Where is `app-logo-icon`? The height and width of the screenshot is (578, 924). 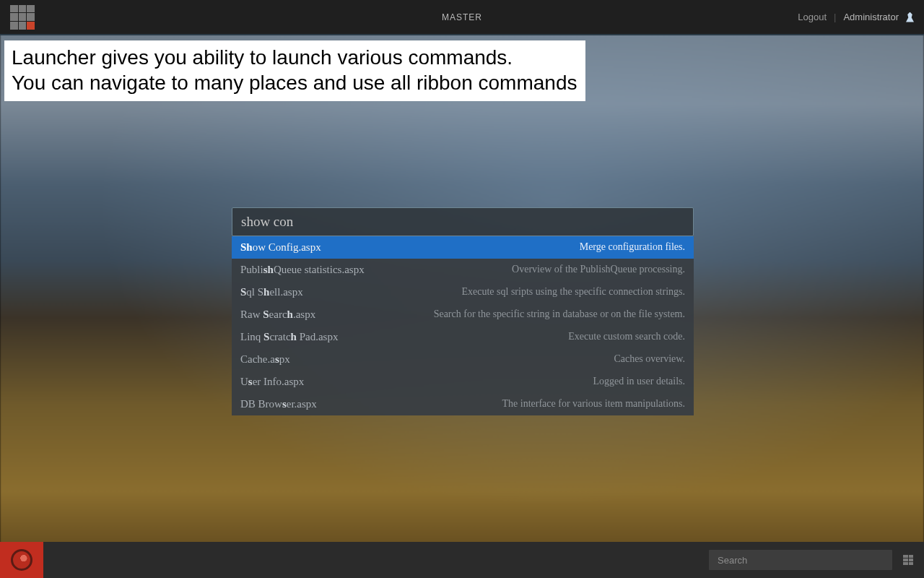
app-logo-icon is located at coordinates (22, 17).